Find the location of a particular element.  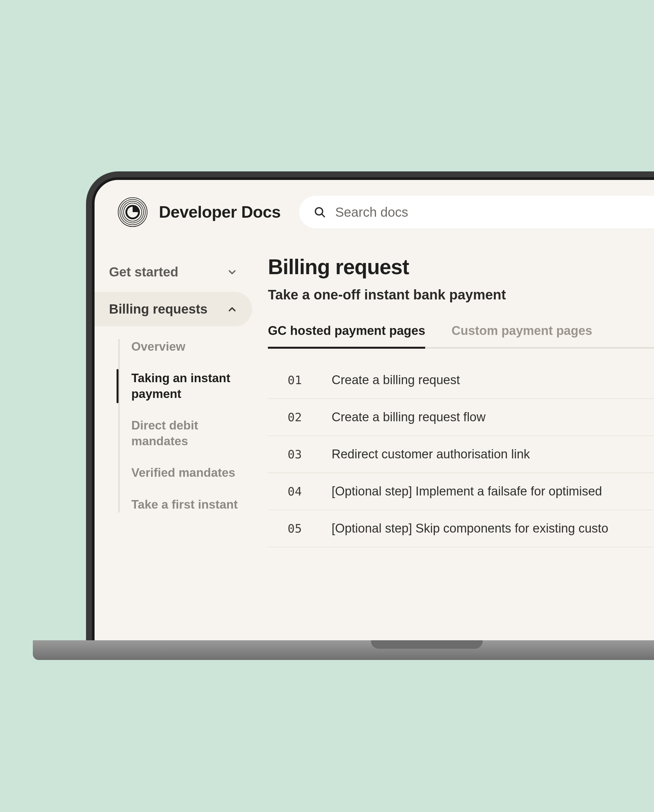

step-number: 04 is located at coordinates (299, 491).